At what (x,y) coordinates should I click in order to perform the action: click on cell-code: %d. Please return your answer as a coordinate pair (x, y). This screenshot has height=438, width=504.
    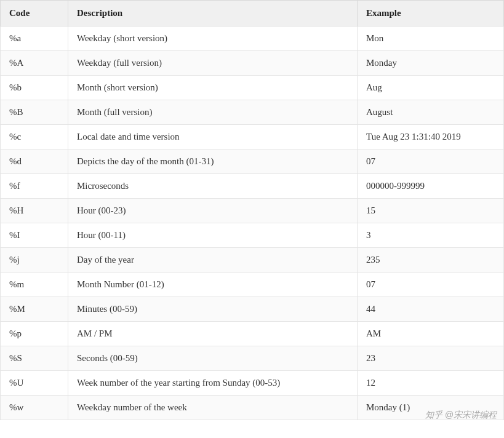
    Looking at the image, I should click on (34, 162).